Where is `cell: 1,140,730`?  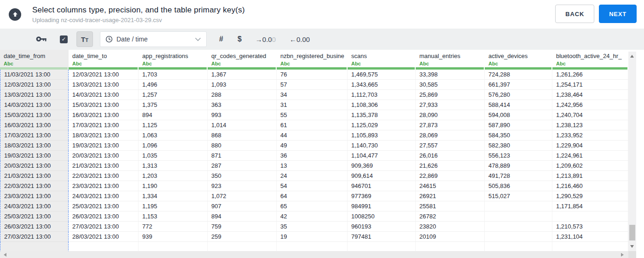 cell: 1,140,730 is located at coordinates (382, 146).